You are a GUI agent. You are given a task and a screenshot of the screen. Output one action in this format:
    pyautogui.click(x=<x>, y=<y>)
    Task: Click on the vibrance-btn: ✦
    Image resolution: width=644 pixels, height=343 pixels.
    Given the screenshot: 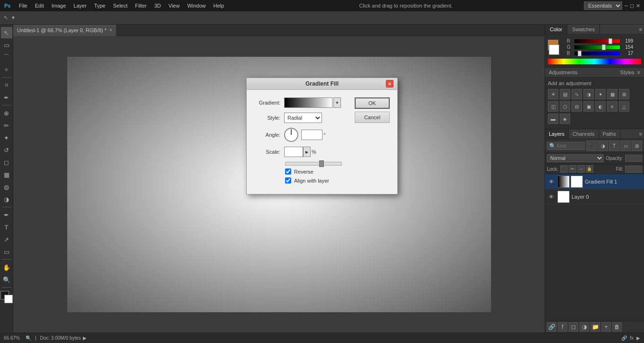 What is the action you would take?
    pyautogui.click(x=600, y=94)
    